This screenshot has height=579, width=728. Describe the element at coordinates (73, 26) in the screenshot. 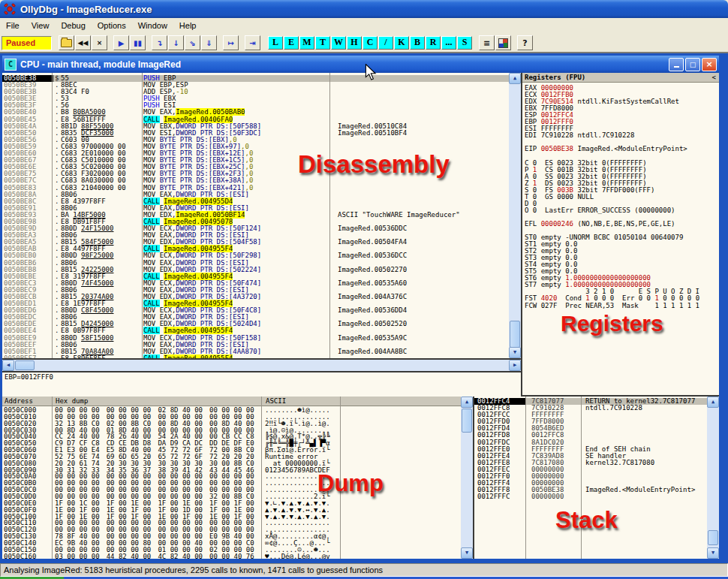

I see `menu-item-debug: Debug` at that location.